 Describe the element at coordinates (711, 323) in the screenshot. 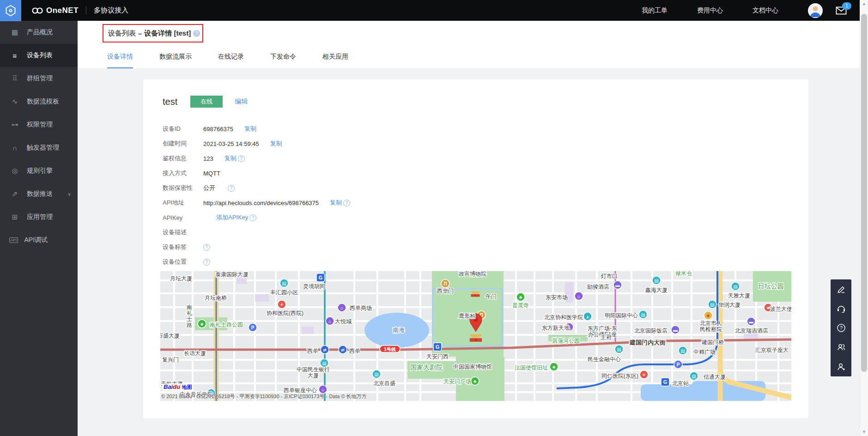

I see `map-label: 北京市人` at that location.